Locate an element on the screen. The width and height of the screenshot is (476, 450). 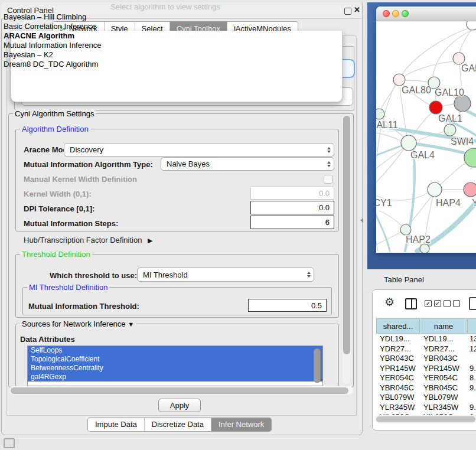
apply-button: Apply is located at coordinates (180, 405).